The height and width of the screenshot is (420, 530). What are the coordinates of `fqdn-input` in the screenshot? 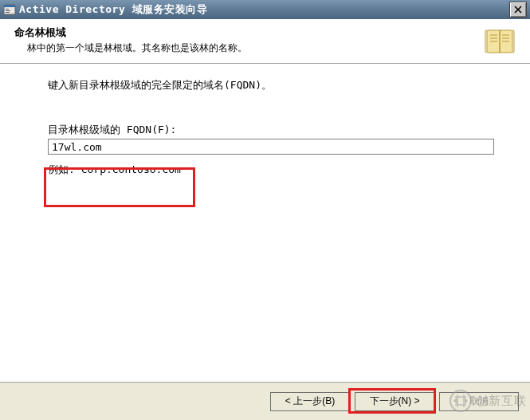 It's located at (271, 147).